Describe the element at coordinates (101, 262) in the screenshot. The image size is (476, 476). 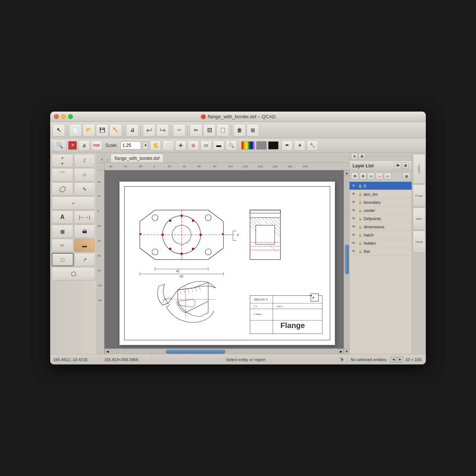
I see `ruler-left: 40 20 0 -20 -40 -60 -80 -100 -120` at that location.